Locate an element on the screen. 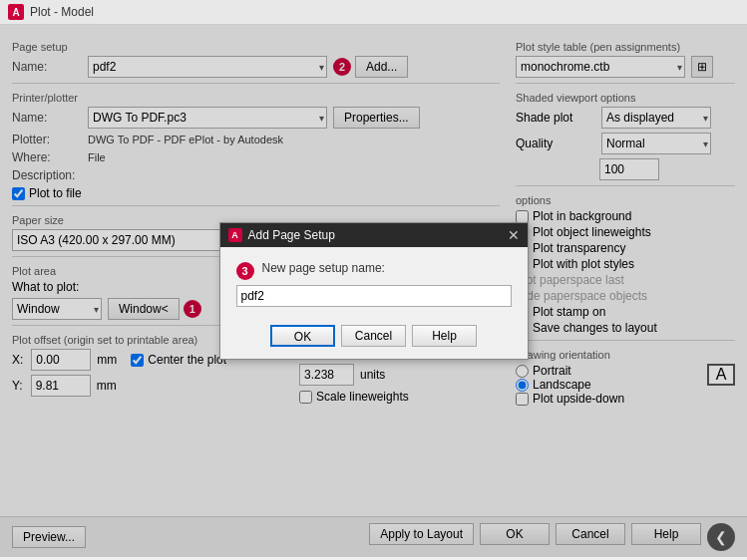 This screenshot has width=747, height=560. dialog-label: New page setup name: is located at coordinates (323, 268).